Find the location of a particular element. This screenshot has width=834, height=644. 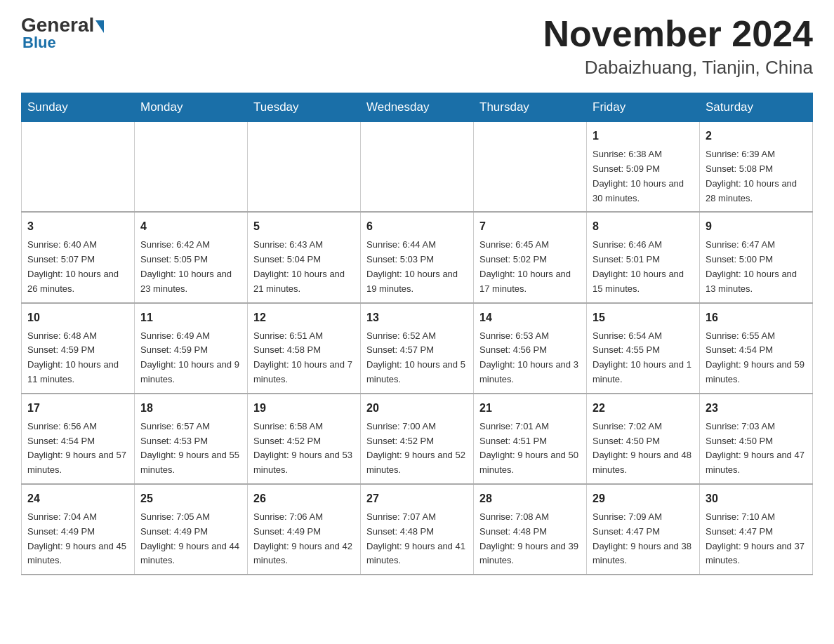

day-number: 2 is located at coordinates (756, 136).